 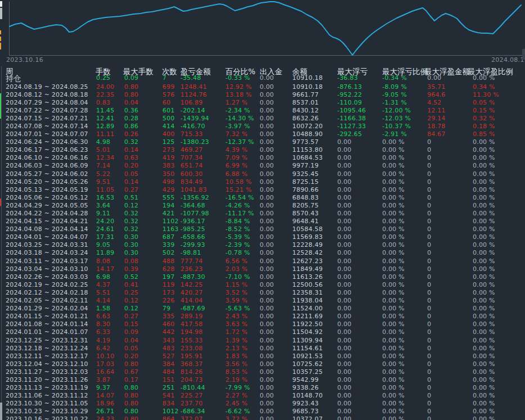 What do you see at coordinates (262, 206) in the screenshot?
I see `table-row: 2024.04.29 ~ 2024.05.053.640.12194-364.6…` at bounding box center [262, 206].